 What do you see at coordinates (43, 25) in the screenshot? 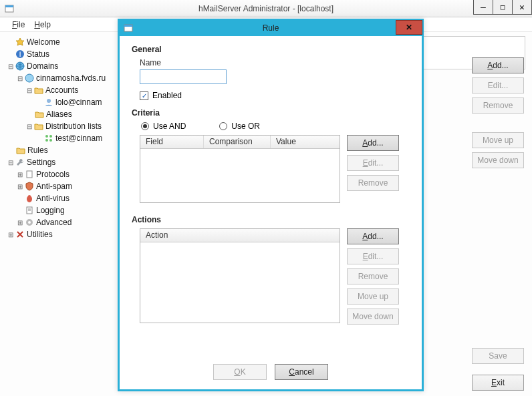
I see `menu-help: Help` at bounding box center [43, 25].